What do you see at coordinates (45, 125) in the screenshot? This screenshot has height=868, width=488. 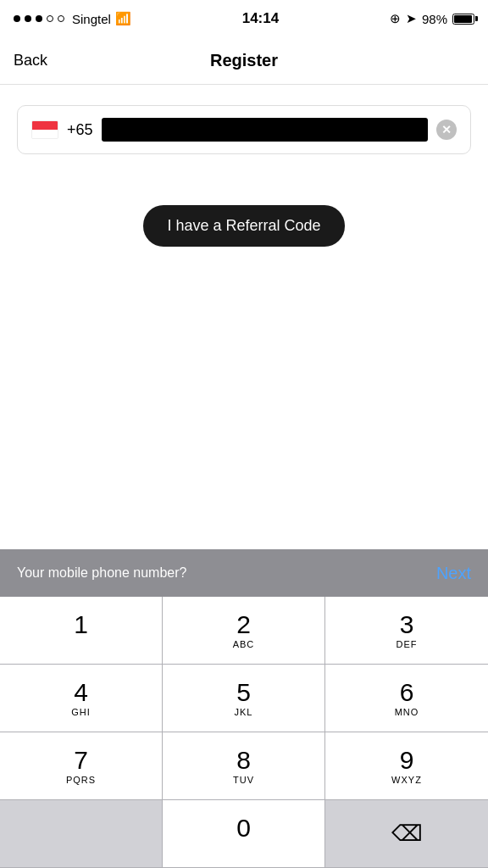 I see `flag-red-half` at bounding box center [45, 125].